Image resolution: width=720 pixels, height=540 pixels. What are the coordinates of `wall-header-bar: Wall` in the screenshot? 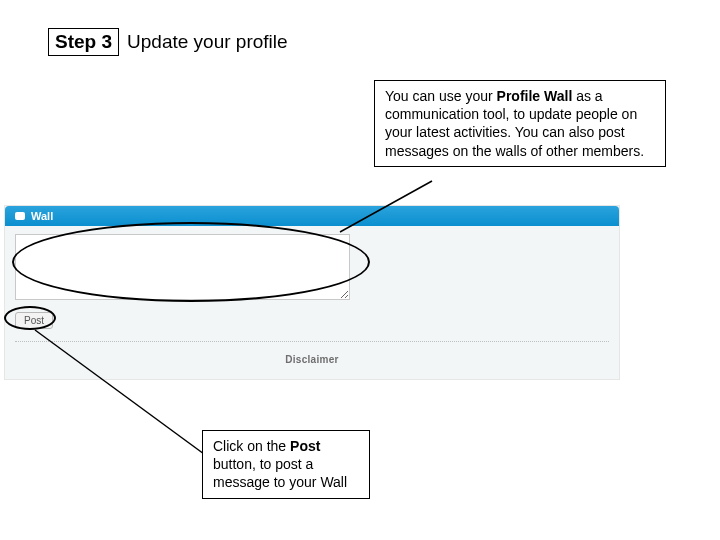 It's located at (312, 216).